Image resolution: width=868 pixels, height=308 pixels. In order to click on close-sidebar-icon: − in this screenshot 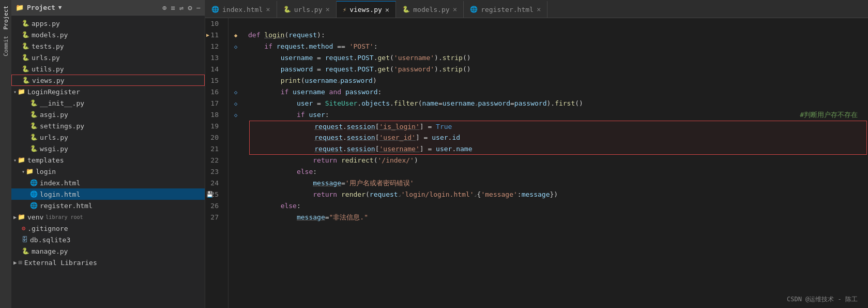, I will do `click(199, 8)`.